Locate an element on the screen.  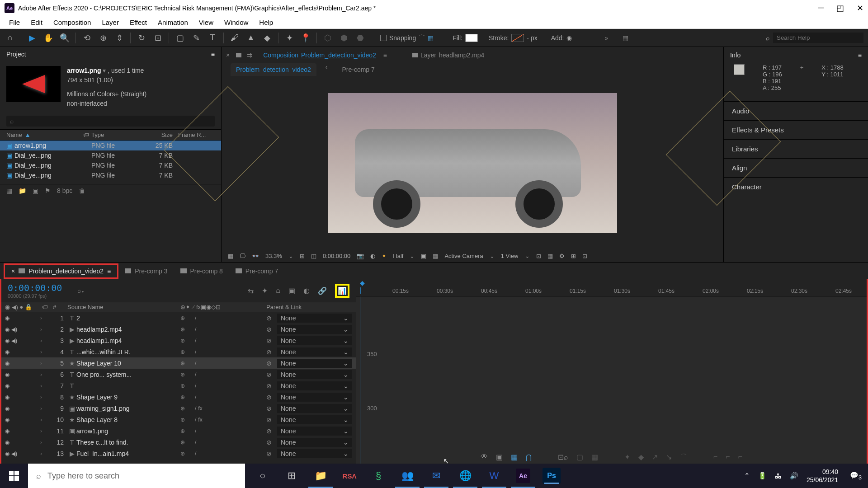
interpret-icon: ▦ is located at coordinates (9, 191).